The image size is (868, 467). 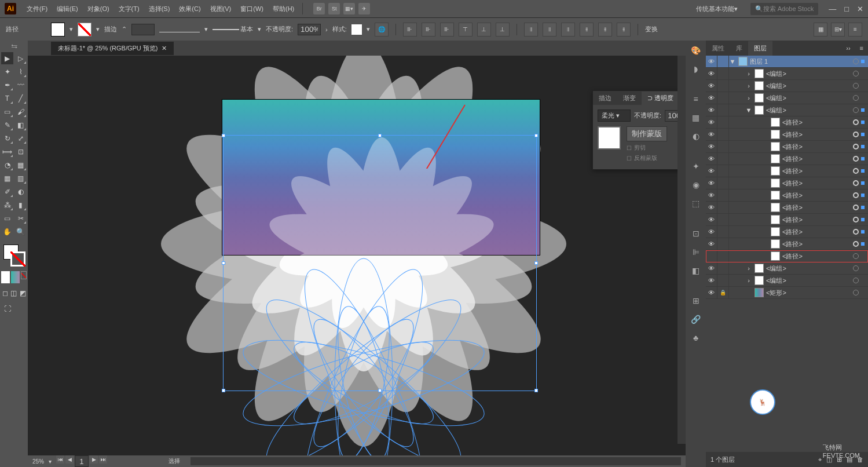 I want to click on pathfinder-icon: ◧, so click(x=696, y=271).